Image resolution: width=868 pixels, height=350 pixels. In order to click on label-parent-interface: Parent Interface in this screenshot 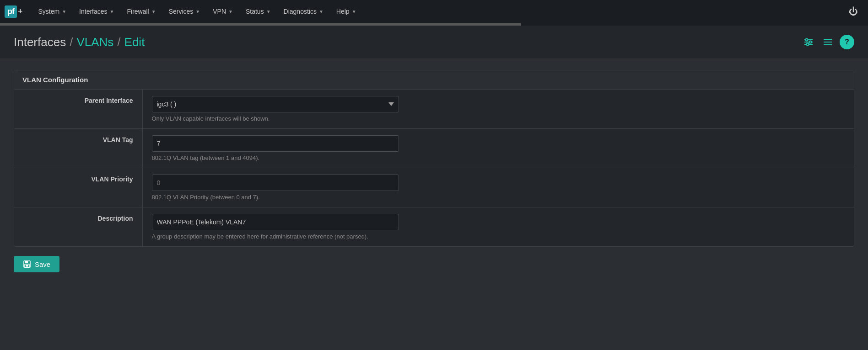, I will do `click(78, 109)`.